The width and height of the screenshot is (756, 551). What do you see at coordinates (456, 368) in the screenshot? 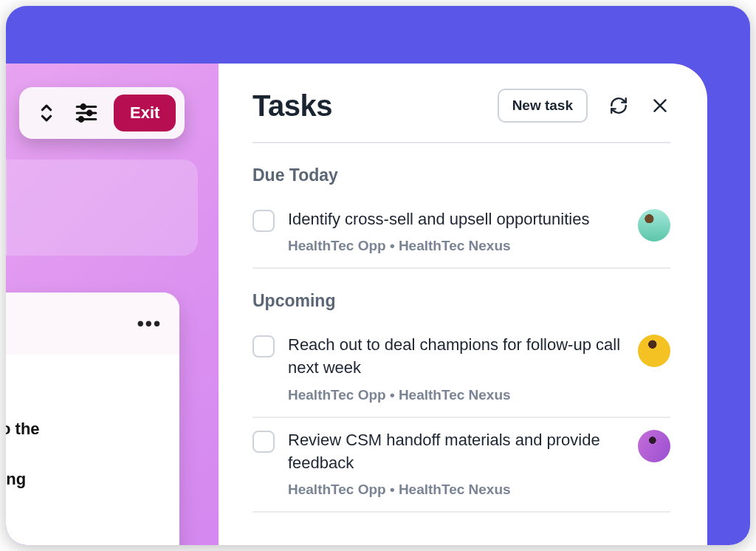
I see `task-body: Reach out to deal champions for follow-u…` at bounding box center [456, 368].